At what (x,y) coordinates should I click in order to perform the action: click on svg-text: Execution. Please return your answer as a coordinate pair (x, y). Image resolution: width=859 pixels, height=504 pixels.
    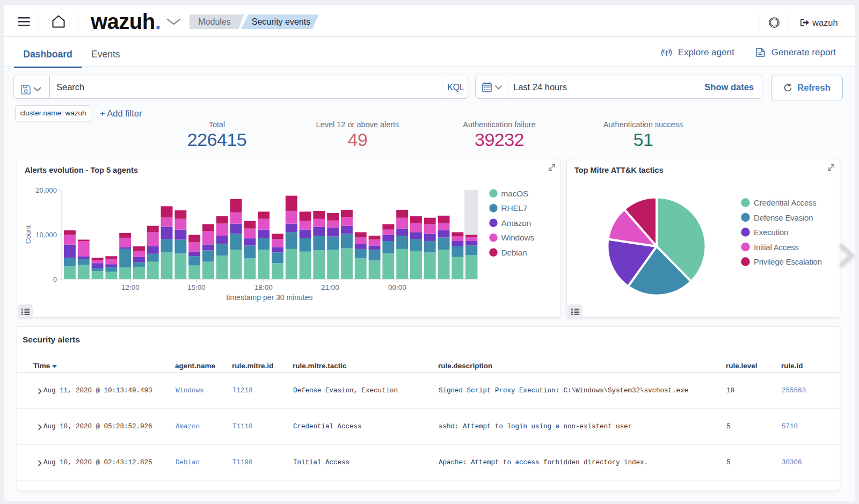
    Looking at the image, I should click on (771, 232).